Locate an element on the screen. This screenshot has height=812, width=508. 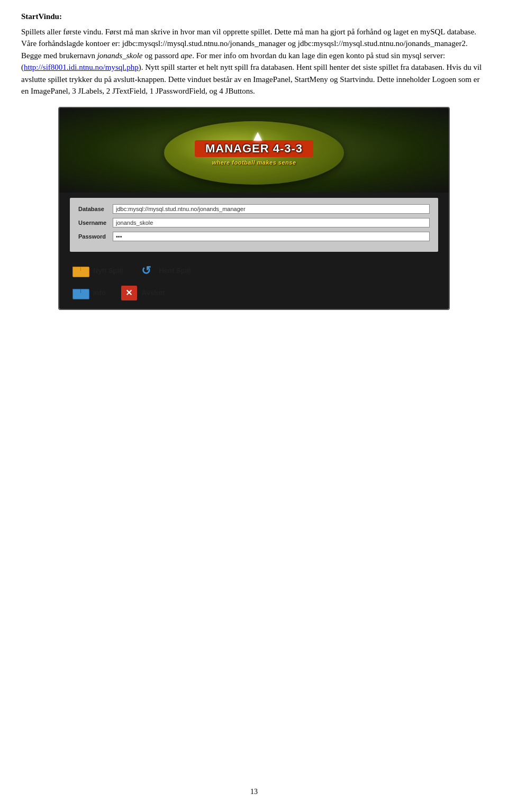
username-italic: jonands_skole is located at coordinates (120, 56).